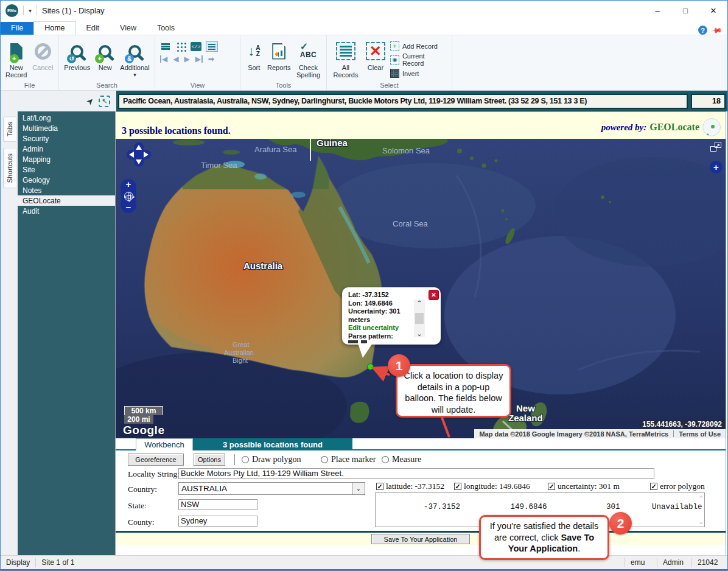  Describe the element at coordinates (713, 10) in the screenshot. I see `close-button: ✕` at that location.